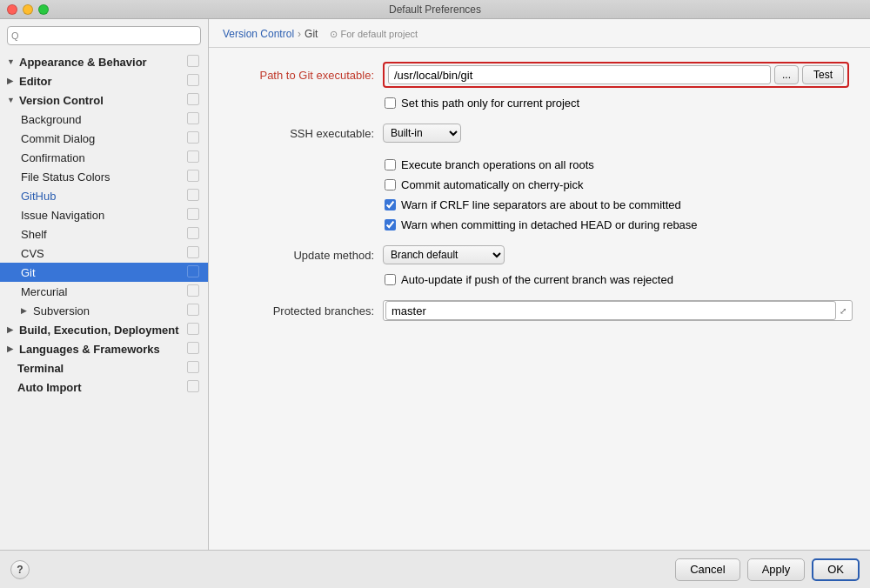  What do you see at coordinates (390, 184) in the screenshot?
I see `commit-cherry-checkbox` at bounding box center [390, 184].